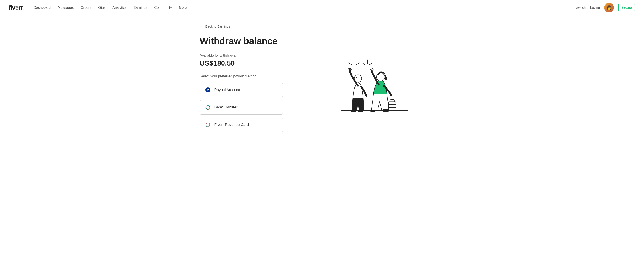  Describe the element at coordinates (226, 107) in the screenshot. I see `bank-transfer-label: Bank Transfer` at that location.